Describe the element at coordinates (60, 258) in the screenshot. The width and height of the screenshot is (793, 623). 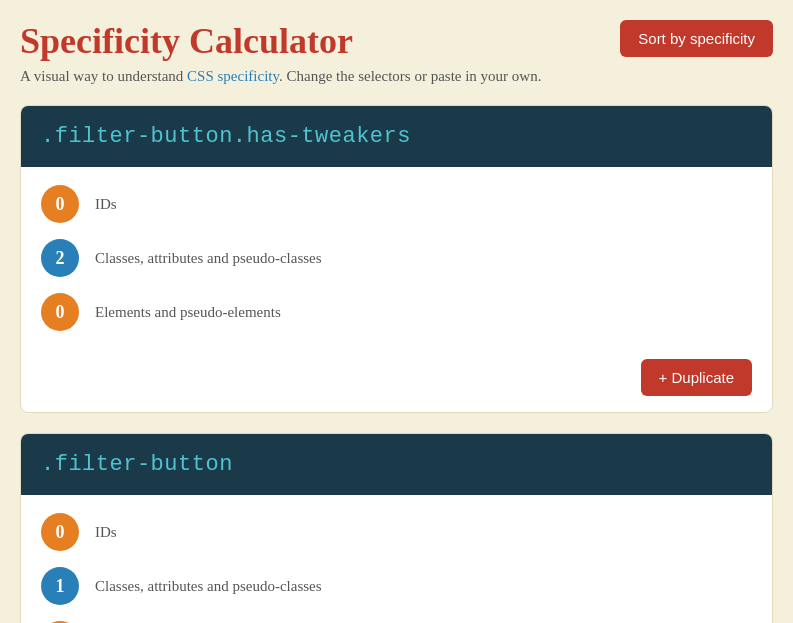
I see `spec-badge-1-2: 2` at that location.